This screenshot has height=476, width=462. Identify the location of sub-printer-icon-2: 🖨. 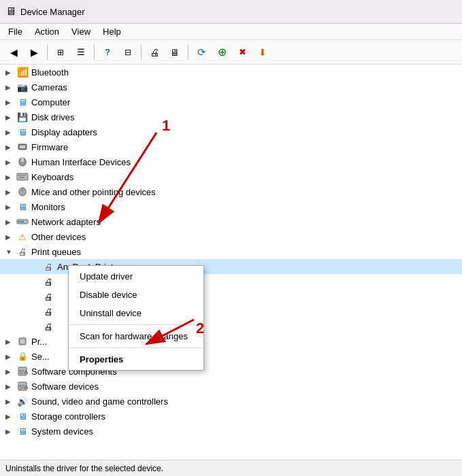
(48, 296).